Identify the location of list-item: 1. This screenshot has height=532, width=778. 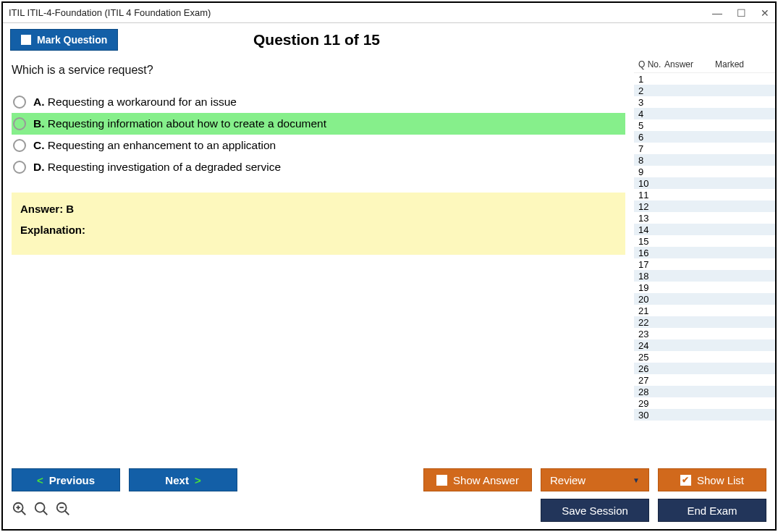
(705, 79).